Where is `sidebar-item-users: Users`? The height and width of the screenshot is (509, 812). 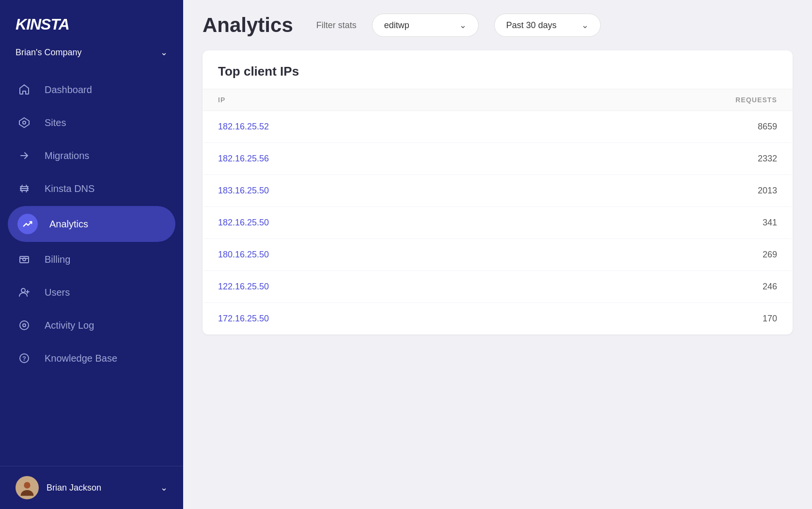 sidebar-item-users: Users is located at coordinates (92, 292).